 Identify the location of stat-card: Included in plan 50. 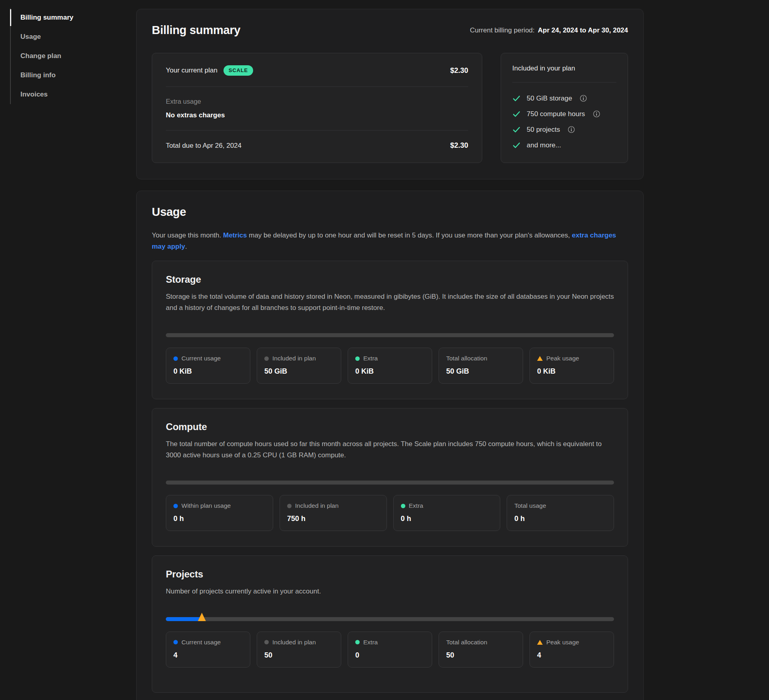
(299, 650).